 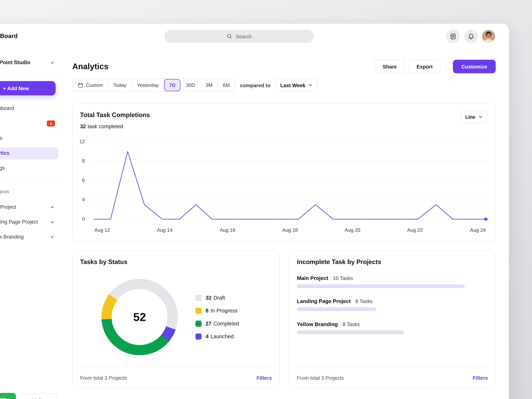 What do you see at coordinates (31, 207) in the screenshot?
I see `sidebar-item-main-project: Main Project` at bounding box center [31, 207].